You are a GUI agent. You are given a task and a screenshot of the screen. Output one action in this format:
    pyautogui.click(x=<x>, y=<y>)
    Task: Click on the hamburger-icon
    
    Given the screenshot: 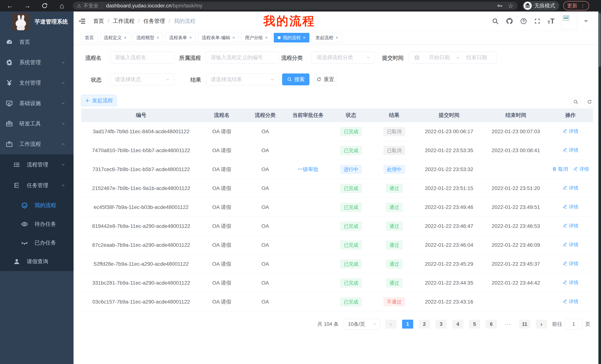 What is the action you would take?
    pyautogui.click(x=82, y=21)
    